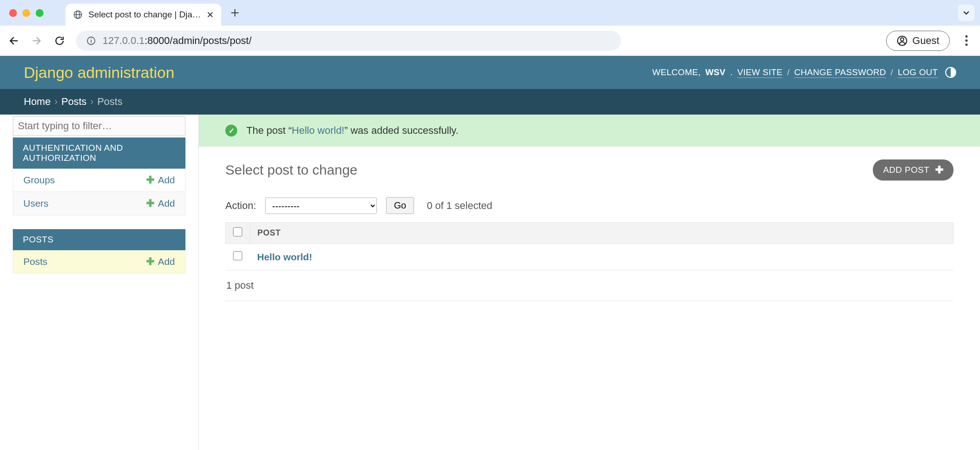 The width and height of the screenshot is (980, 450). Describe the element at coordinates (99, 126) in the screenshot. I see `filter-input` at that location.